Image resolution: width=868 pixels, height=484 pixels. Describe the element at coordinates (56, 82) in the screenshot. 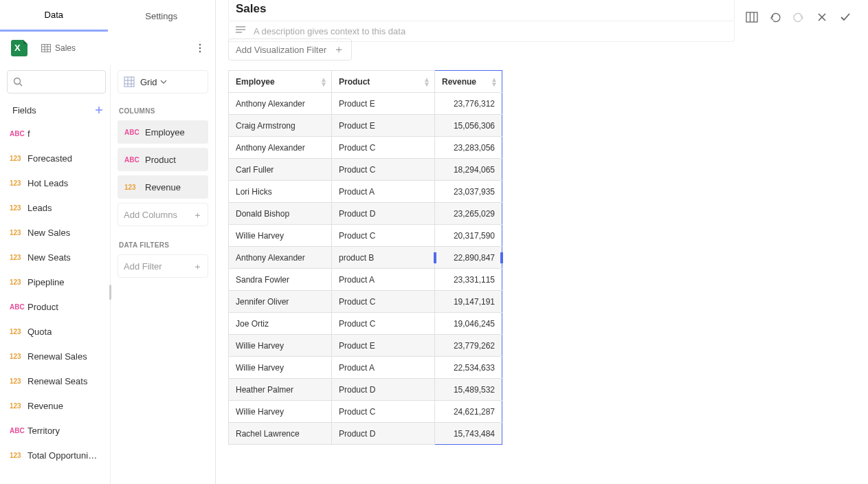

I see `field-search-input` at that location.